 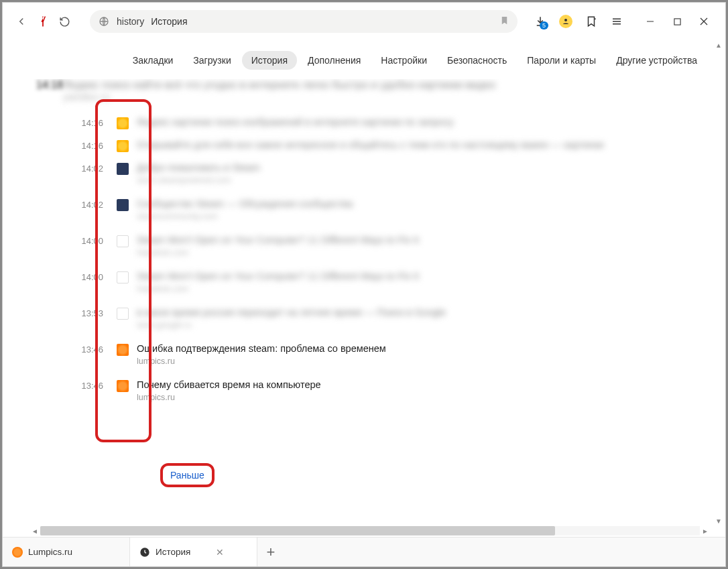 What do you see at coordinates (298, 531) in the screenshot?
I see `scrollbar-thumb` at bounding box center [298, 531].